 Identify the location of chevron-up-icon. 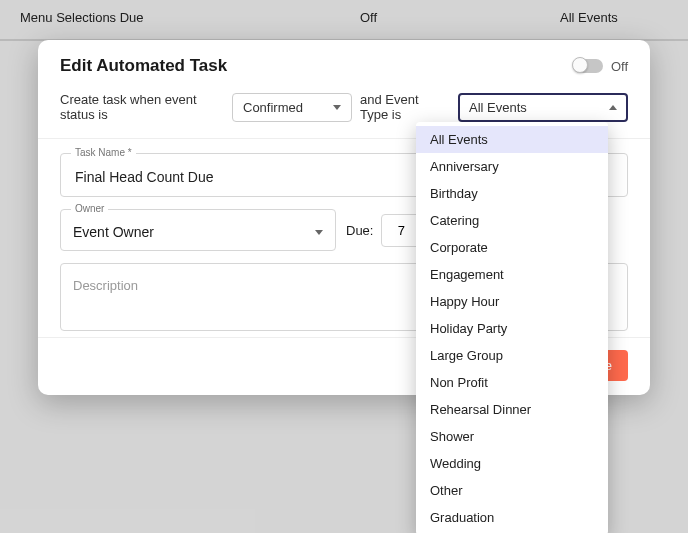
(613, 108).